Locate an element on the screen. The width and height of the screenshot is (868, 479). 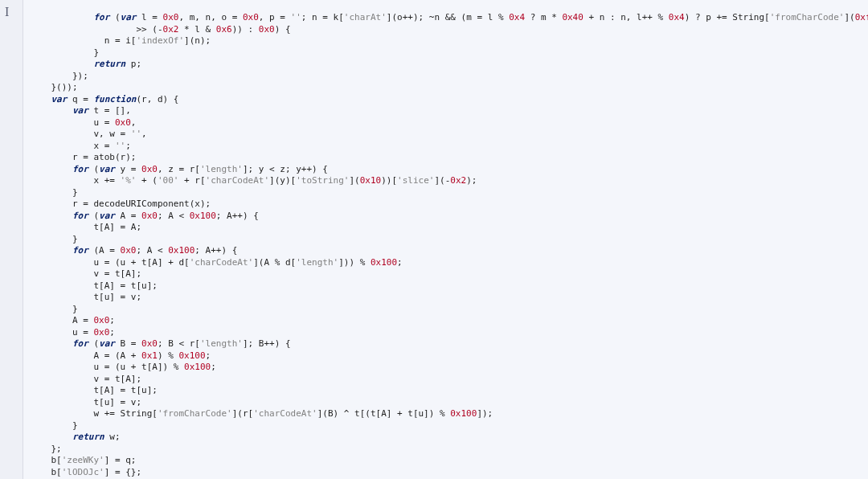
code-token: return is located at coordinates (88, 437).